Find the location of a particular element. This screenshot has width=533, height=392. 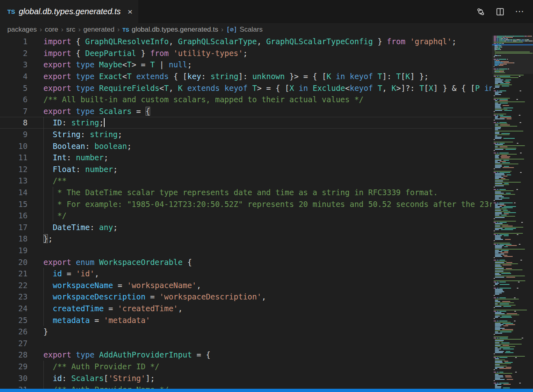

code-line: 6/** All built-in and custom scalars, ma… is located at coordinates (246, 100).